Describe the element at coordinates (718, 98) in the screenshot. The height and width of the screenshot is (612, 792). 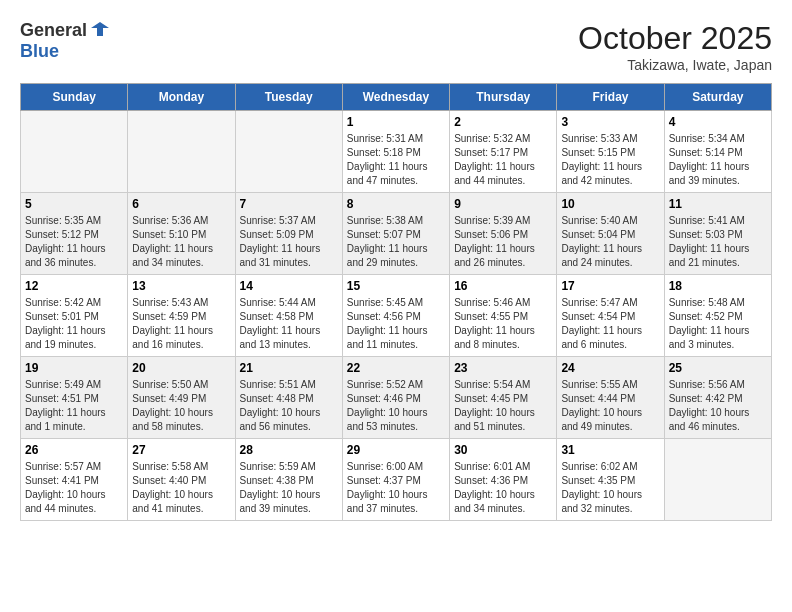
I see `col-saturday: Saturday` at that location.